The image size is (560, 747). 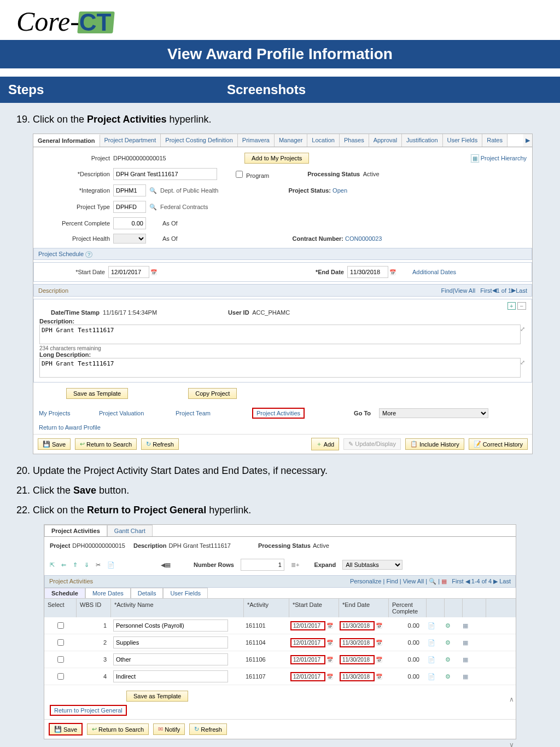 What do you see at coordinates (295, 565) in the screenshot?
I see `rows-icon: ≣+` at bounding box center [295, 565].